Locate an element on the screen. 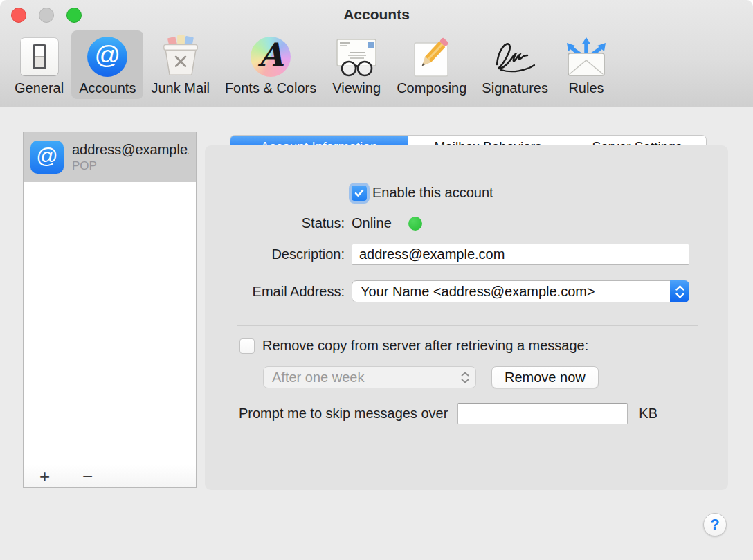 The image size is (753, 560). rainbow-letter-a-icon: A is located at coordinates (271, 57).